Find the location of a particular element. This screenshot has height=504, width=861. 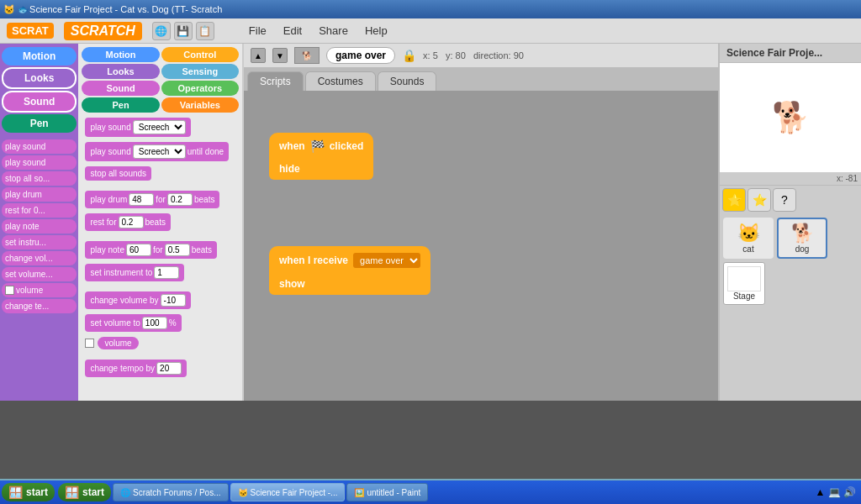

block-playnote: play note for beats is located at coordinates (160, 250).